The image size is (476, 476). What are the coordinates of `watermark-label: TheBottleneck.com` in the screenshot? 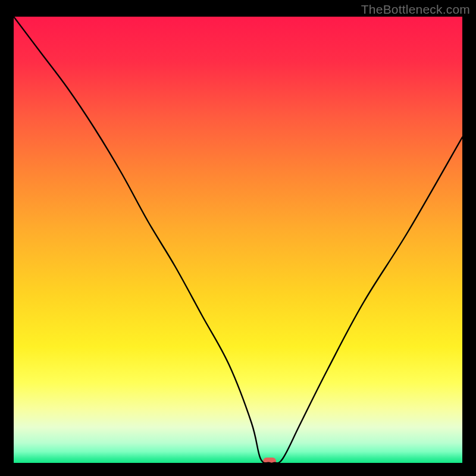 It's located at (415, 10).